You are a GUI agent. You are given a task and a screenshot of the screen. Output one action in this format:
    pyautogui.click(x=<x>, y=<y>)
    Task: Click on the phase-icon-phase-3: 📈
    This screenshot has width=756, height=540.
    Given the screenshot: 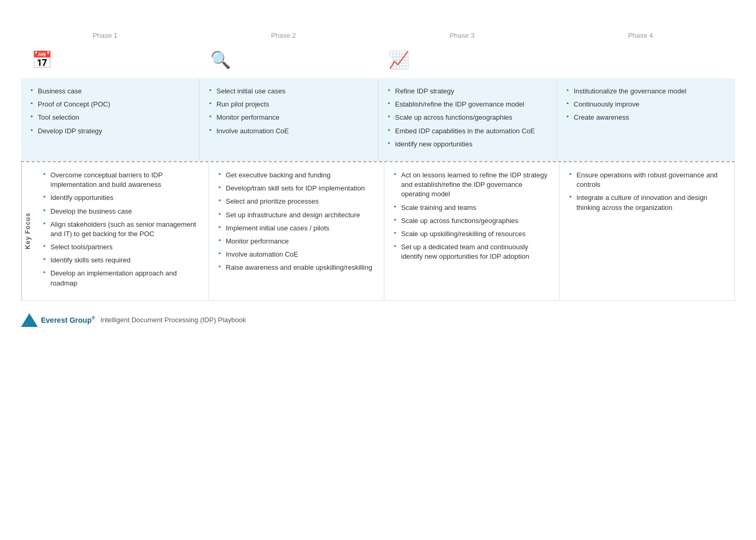 What is the action you would take?
    pyautogui.click(x=399, y=60)
    